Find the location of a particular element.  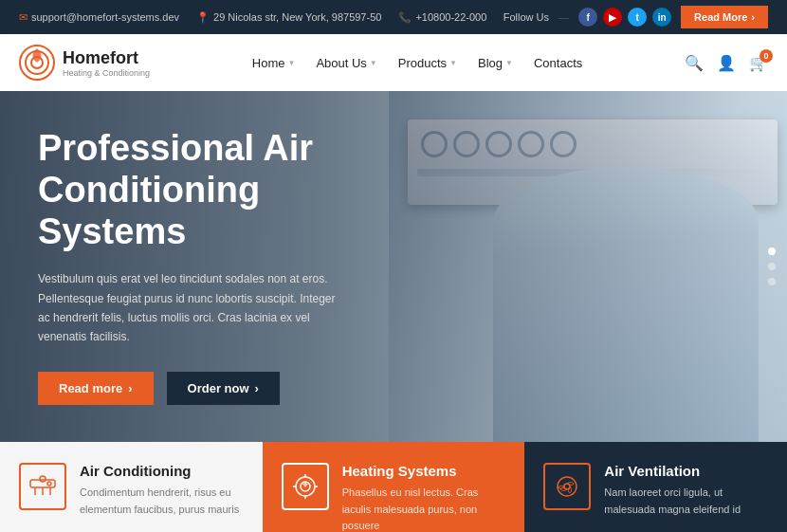

service-card-air-conditioning: Air Conditioning Condimentum hendrerit, … is located at coordinates (131, 487).